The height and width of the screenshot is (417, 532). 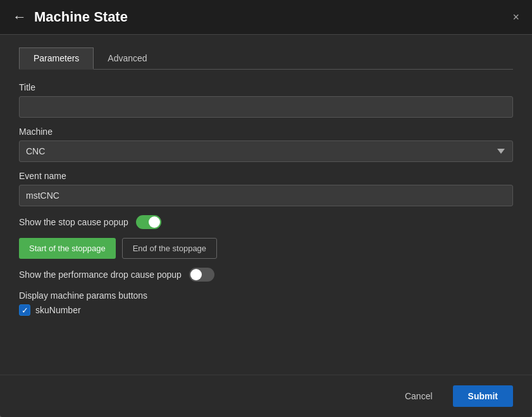 What do you see at coordinates (81, 17) in the screenshot?
I see `dialog-title: Machine State` at bounding box center [81, 17].